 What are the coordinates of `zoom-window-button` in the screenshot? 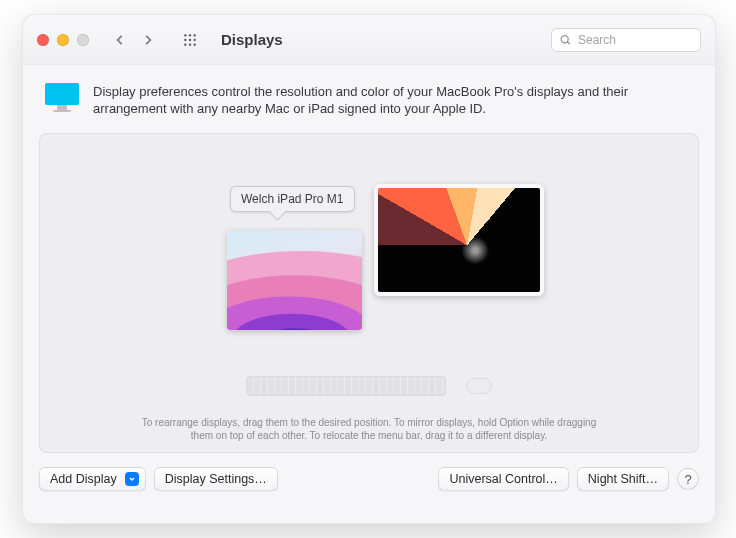 It's located at (83, 40).